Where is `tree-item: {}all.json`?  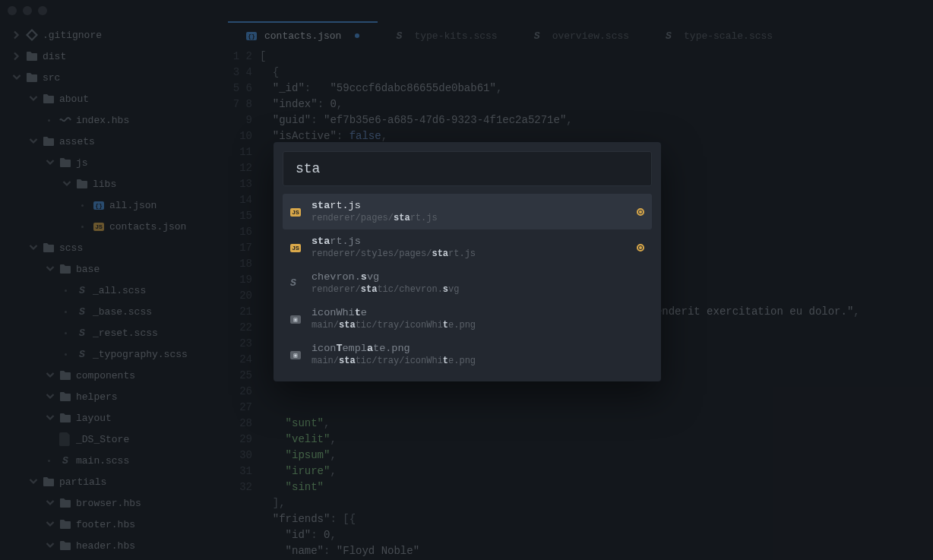 tree-item: {}all.json is located at coordinates (114, 205).